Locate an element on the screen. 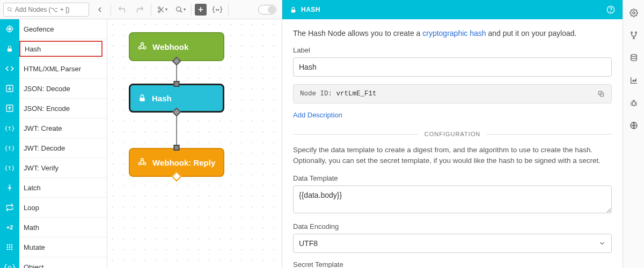 The image size is (644, 268). canvas-node-reply: Webhook: Reply is located at coordinates (177, 162).